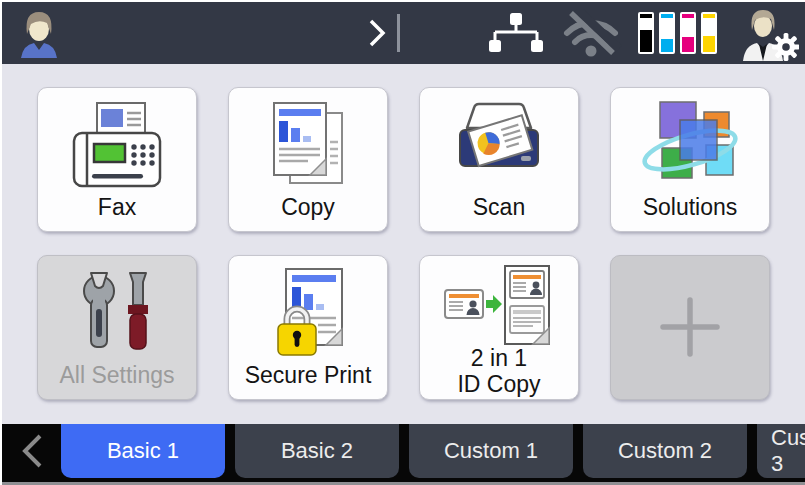 The width and height of the screenshot is (805, 485). Describe the element at coordinates (499, 160) in the screenshot. I see `tile-scan: Scan` at that location.